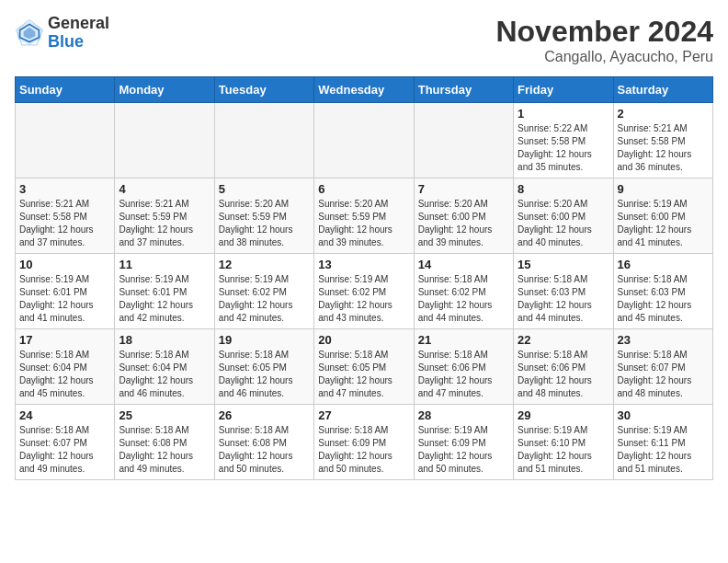  Describe the element at coordinates (364, 292) in the screenshot. I see `calendar-week-3: 10Sunrise: 5:19 AM Sunset: 6:01 PM Dayli…` at that location.